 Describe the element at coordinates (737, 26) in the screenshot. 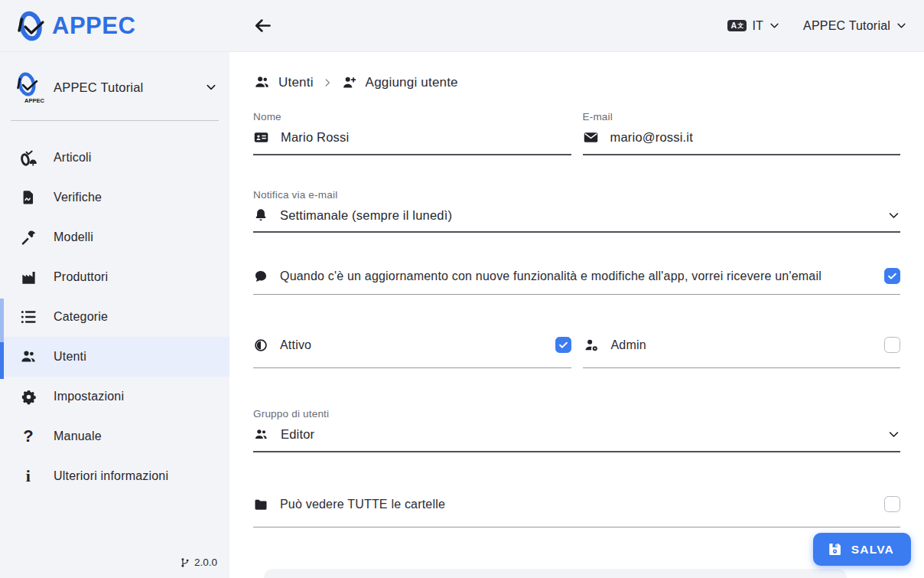

I see `translate-icon: A文` at that location.